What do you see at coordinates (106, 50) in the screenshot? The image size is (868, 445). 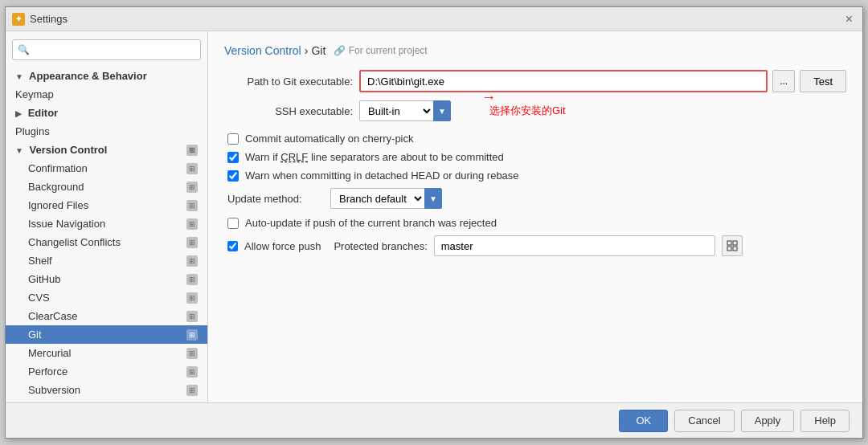 I see `search-container: 🔍` at bounding box center [106, 50].